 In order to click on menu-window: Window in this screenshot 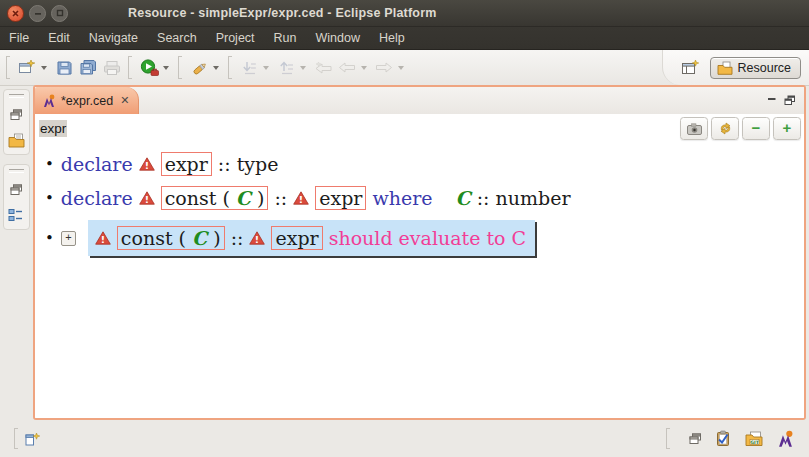, I will do `click(338, 38)`.